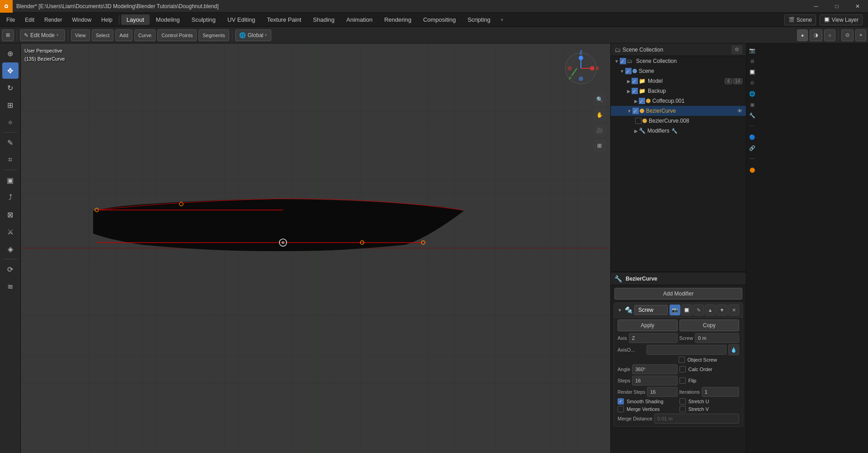  What do you see at coordinates (722, 310) in the screenshot?
I see `modifier-move-down-btn: ▼` at bounding box center [722, 310].